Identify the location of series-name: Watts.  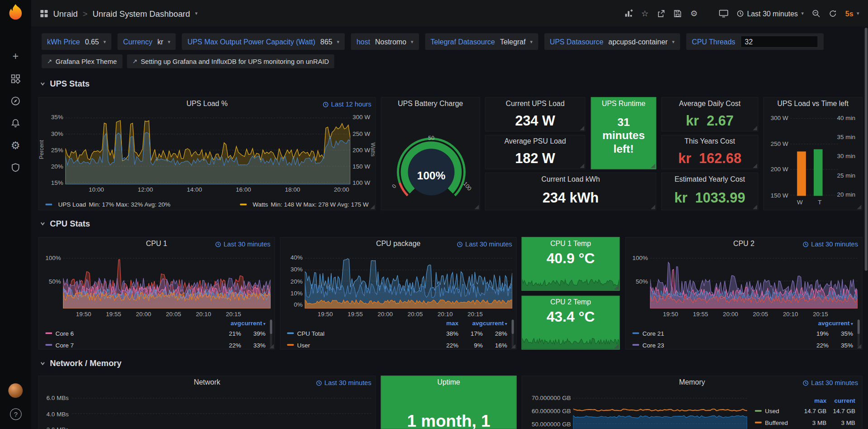
(260, 204).